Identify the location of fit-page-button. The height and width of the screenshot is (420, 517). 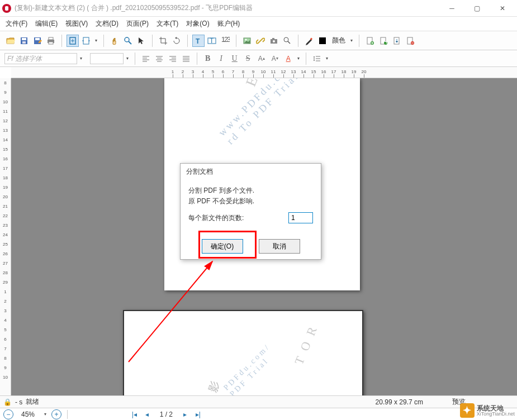
(73, 41).